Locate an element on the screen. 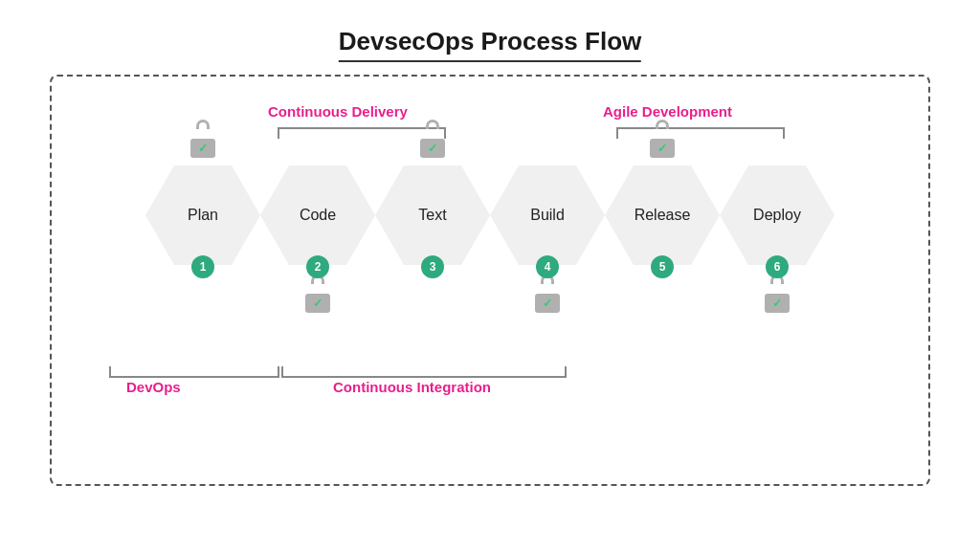 This screenshot has width=980, height=551. lock-build-below: ✓ is located at coordinates (547, 301).